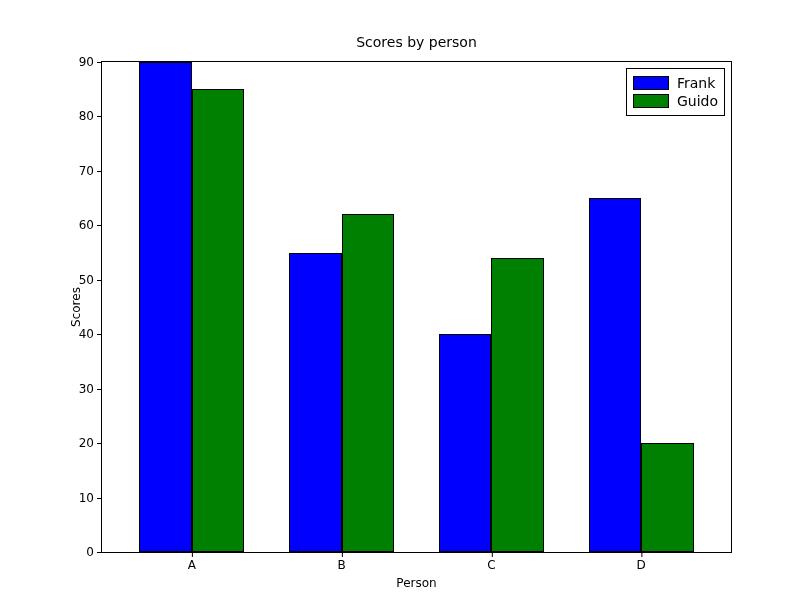  What do you see at coordinates (76, 307) in the screenshot?
I see `y-axis-label: Scores` at bounding box center [76, 307].